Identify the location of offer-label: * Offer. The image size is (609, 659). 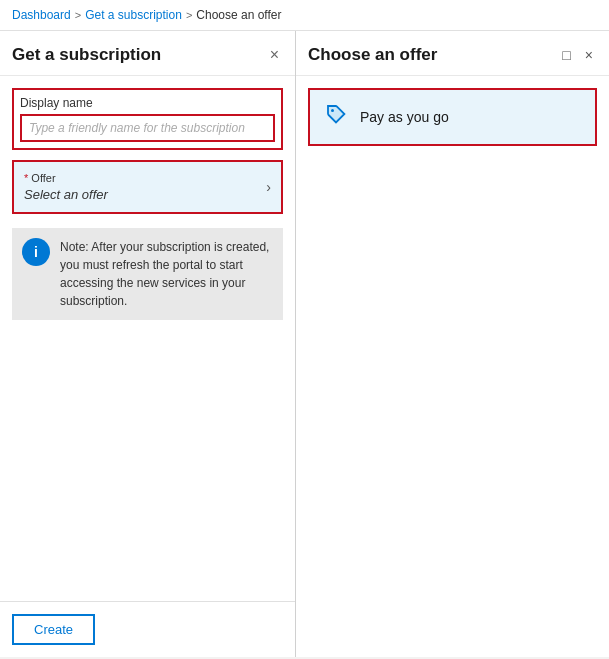
(66, 178).